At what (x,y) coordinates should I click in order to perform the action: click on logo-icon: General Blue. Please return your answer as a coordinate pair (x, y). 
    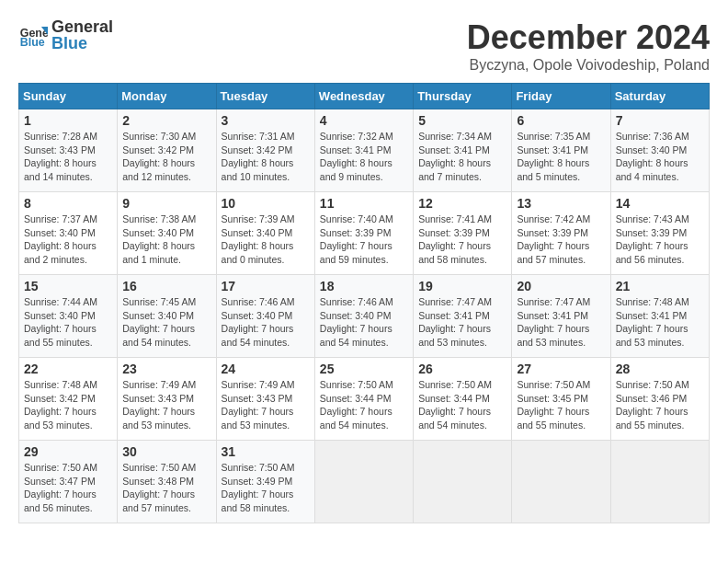
    Looking at the image, I should click on (33, 35).